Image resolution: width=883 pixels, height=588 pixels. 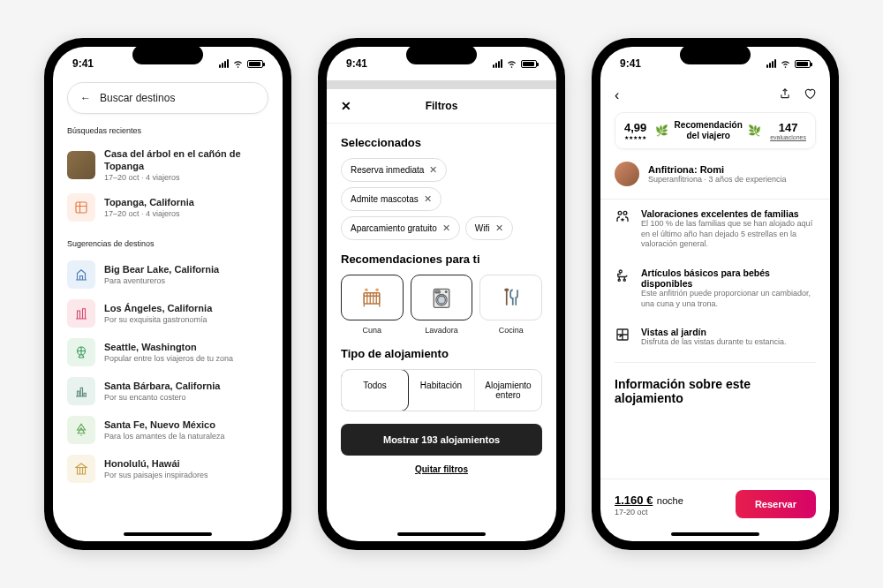 I want to click on divider, so click(x=715, y=362).